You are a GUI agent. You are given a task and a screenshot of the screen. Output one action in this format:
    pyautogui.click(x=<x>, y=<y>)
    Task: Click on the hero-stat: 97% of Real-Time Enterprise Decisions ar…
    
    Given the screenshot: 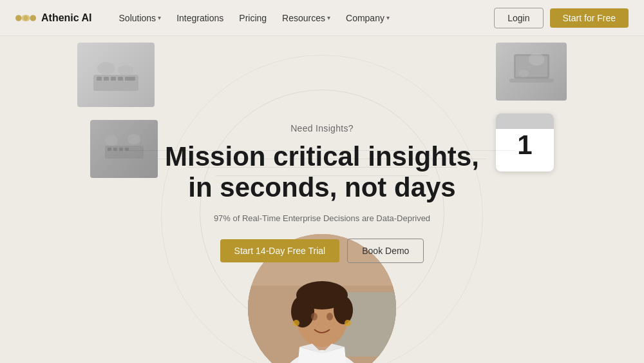 What is the action you would take?
    pyautogui.click(x=322, y=218)
    